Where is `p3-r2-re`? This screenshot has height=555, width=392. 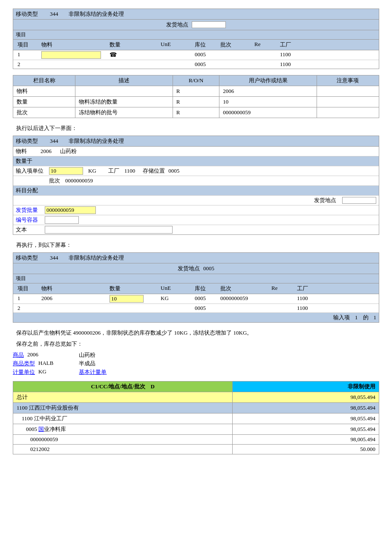 p3-r2-re is located at coordinates (284, 308).